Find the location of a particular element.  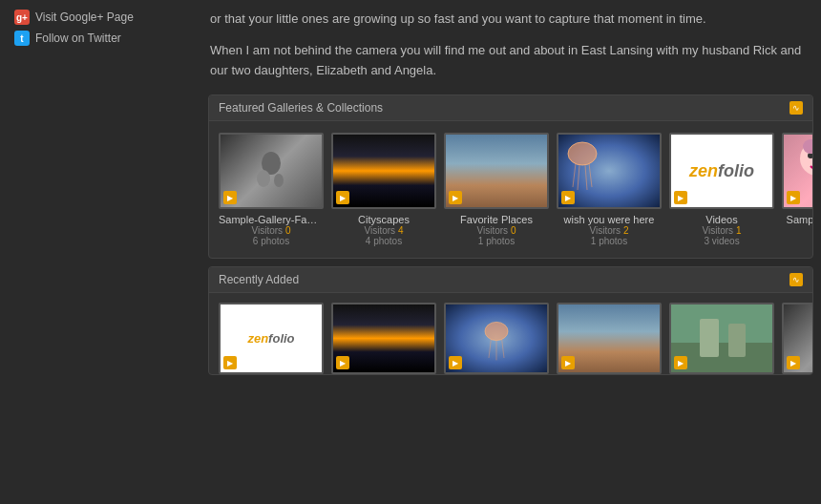

bio-paragraph-1: or that your little ones are growing up … is located at coordinates (506, 19).